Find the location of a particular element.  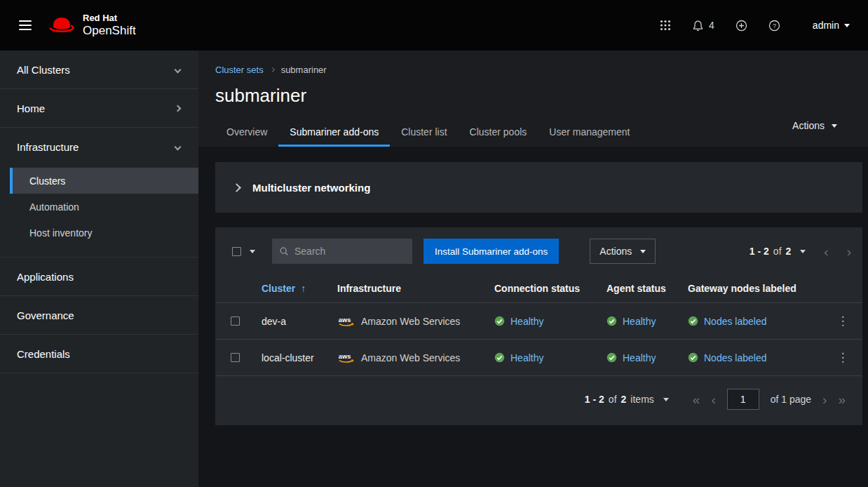

brand-line2: OpenShift is located at coordinates (109, 31).